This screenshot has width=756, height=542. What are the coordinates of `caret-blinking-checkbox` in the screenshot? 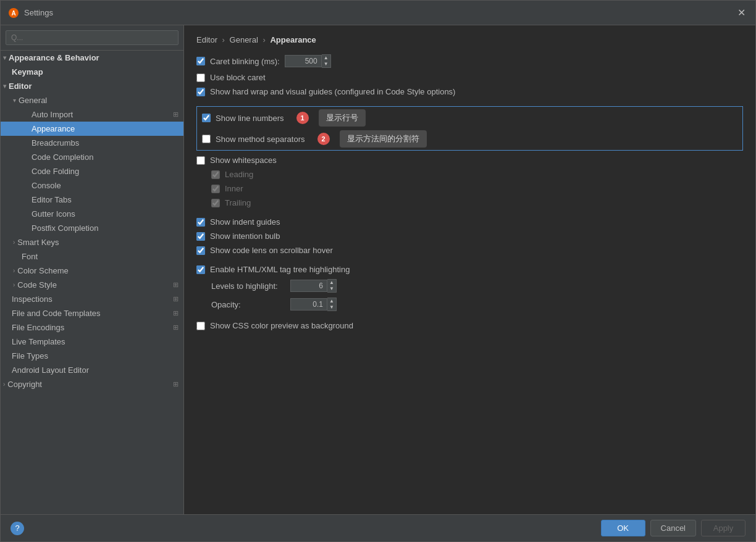 It's located at (201, 61).